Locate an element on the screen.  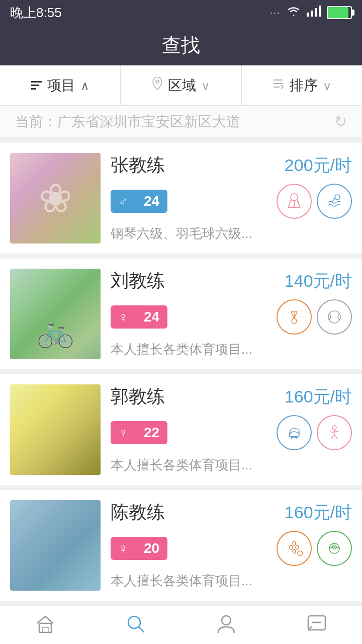
status-bar-right: ··· is located at coordinates (311, 13).